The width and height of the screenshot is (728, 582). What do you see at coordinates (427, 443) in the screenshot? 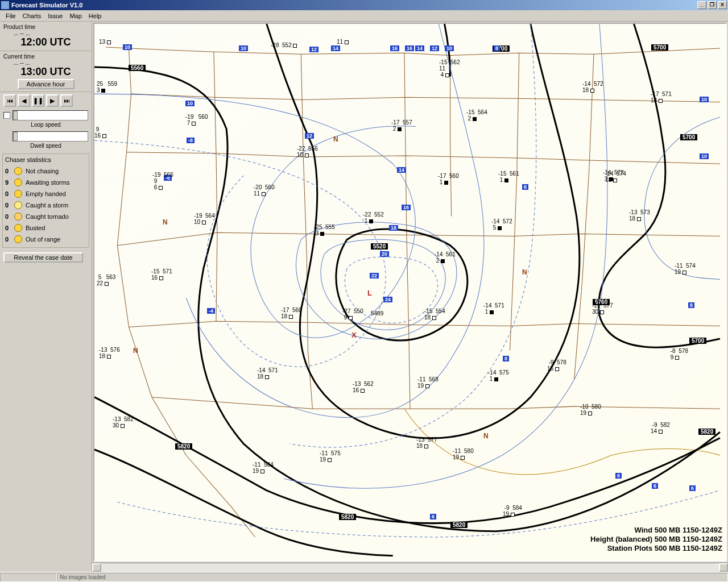
I see `station-plot: -13 57718` at bounding box center [427, 443].